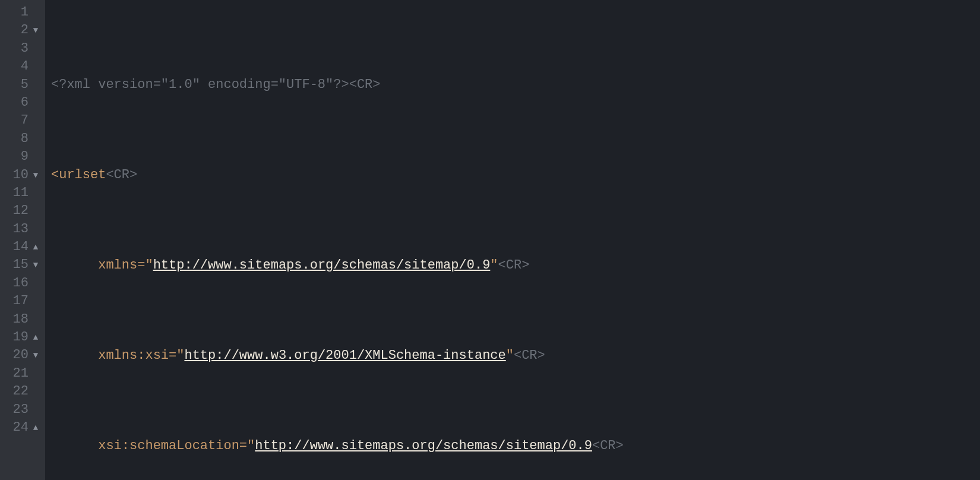 This screenshot has height=480, width=980. I want to click on gutter-line: 16, so click(21, 283).